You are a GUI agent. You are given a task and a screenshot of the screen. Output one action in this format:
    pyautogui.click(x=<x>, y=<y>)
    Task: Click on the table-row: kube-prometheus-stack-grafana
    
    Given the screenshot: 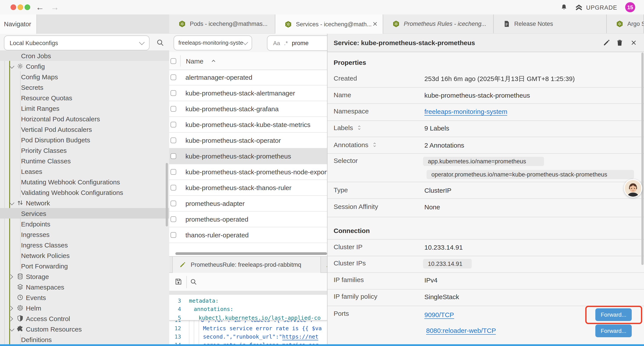 What is the action you would take?
    pyautogui.click(x=248, y=109)
    